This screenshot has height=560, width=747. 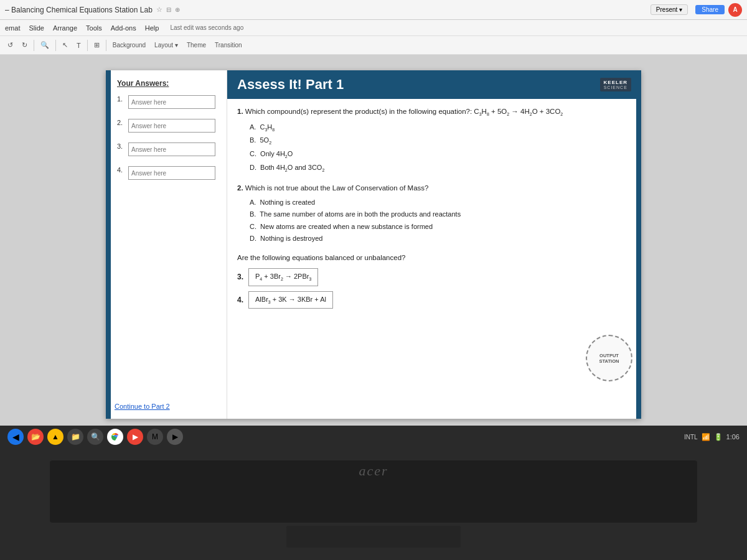 I want to click on answer-number-3: 3., so click(x=121, y=146).